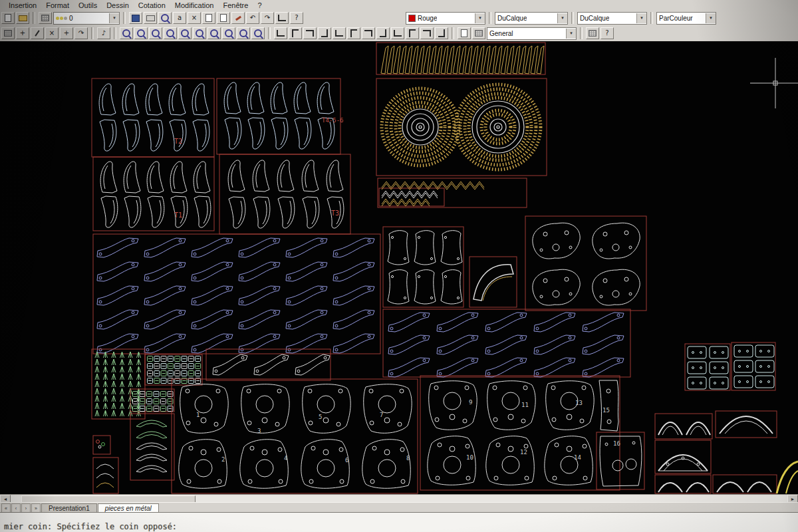  I want to click on nest-group-side-covers, so click(586, 263).